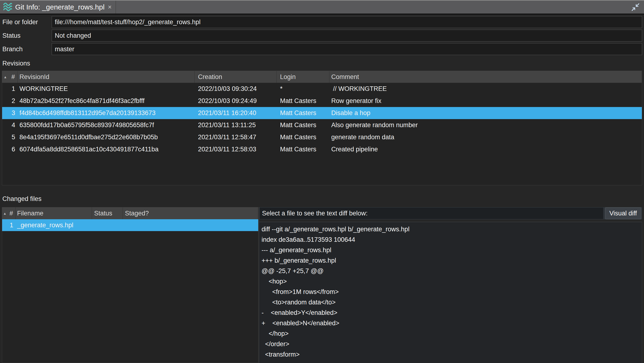 The width and height of the screenshot is (644, 363). What do you see at coordinates (8, 7) in the screenshot?
I see `git-info-waves-icon` at bounding box center [8, 7].